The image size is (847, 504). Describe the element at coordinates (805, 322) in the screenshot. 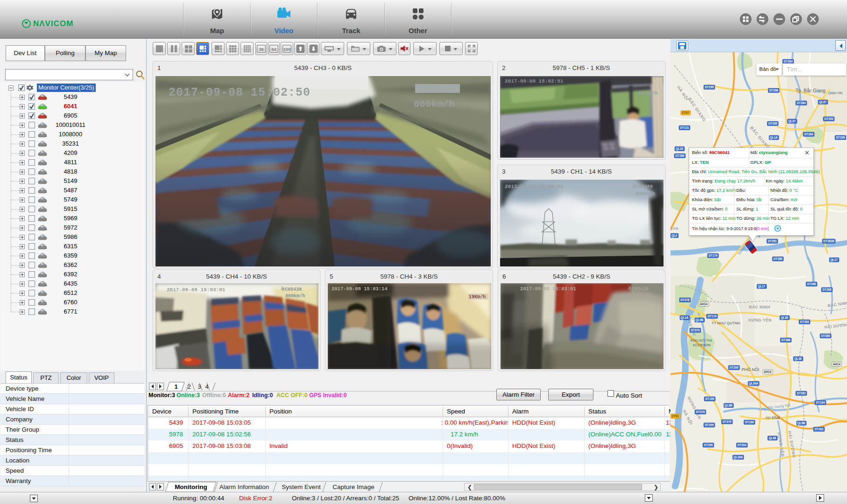

I see `svg-text: DT283` at that location.